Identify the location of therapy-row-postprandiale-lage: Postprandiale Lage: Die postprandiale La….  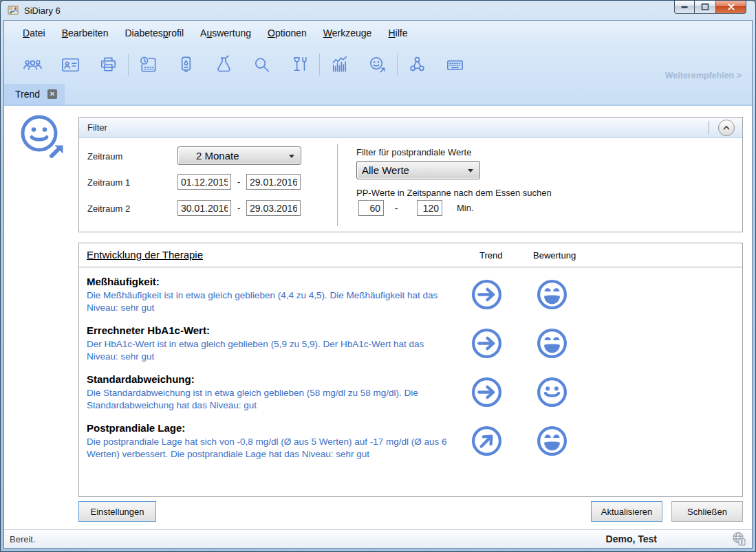
(411, 441).